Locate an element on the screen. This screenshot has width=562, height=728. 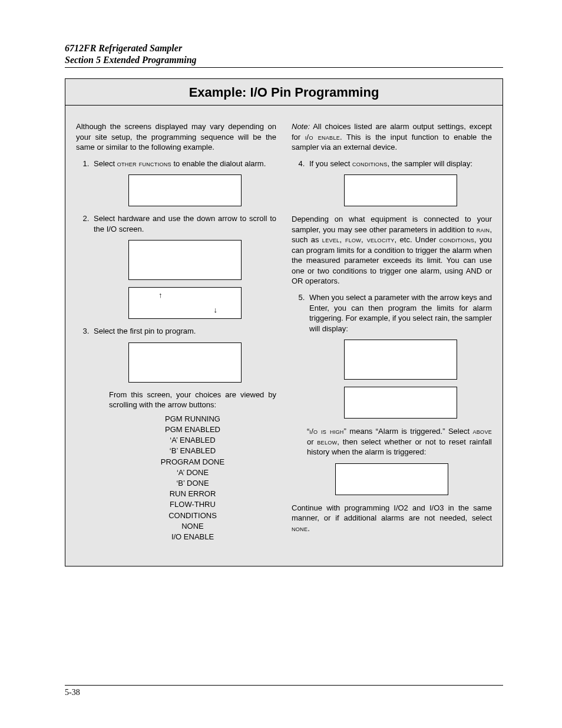
choice-item: FLOW-THRU is located at coordinates (193, 505).